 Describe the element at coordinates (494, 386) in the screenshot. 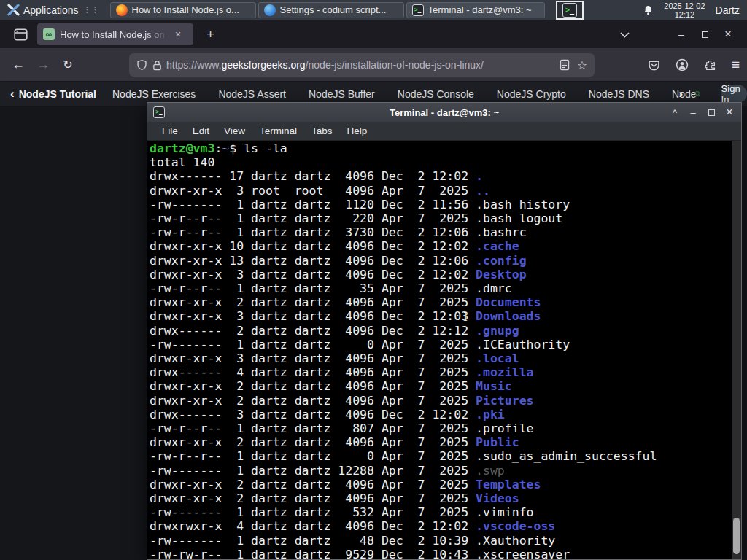

I see `ls-filename: Music` at that location.